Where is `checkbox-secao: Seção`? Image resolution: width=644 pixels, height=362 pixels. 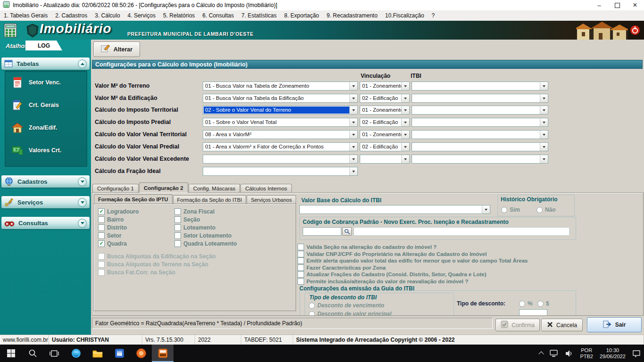
checkbox-secao: Seção is located at coordinates (187, 220).